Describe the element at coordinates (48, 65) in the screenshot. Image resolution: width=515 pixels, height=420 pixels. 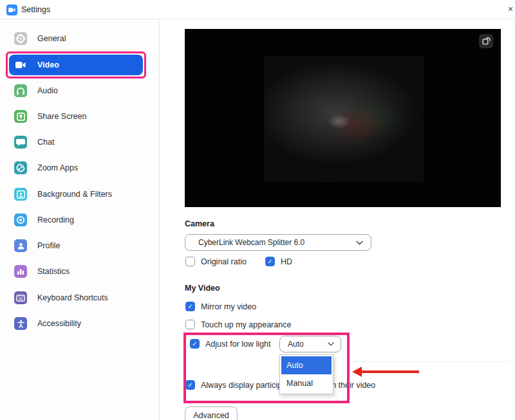
I see `sidebar-item-label: Video` at that location.